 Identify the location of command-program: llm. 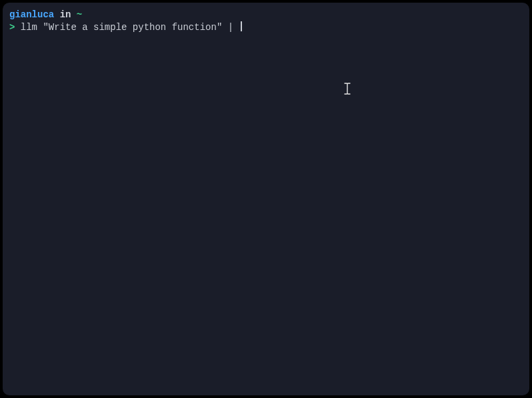
(29, 27).